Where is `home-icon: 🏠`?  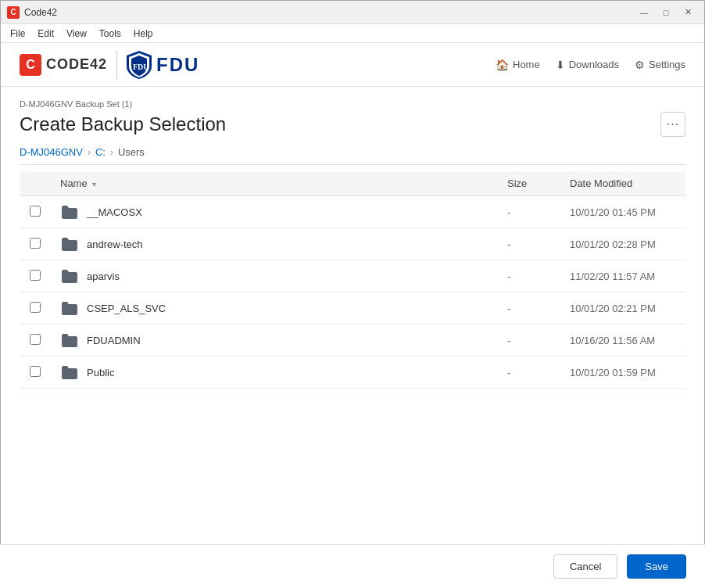
home-icon: 🏠 is located at coordinates (502, 65).